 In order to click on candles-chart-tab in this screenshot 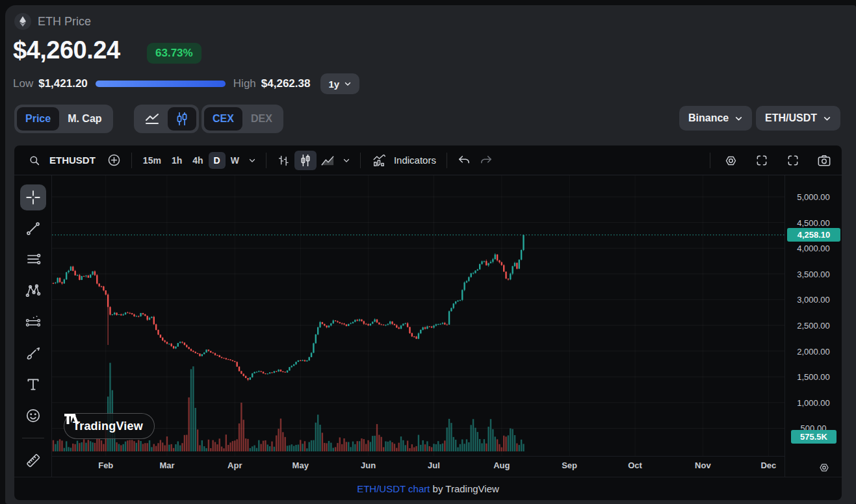, I will do `click(182, 119)`.